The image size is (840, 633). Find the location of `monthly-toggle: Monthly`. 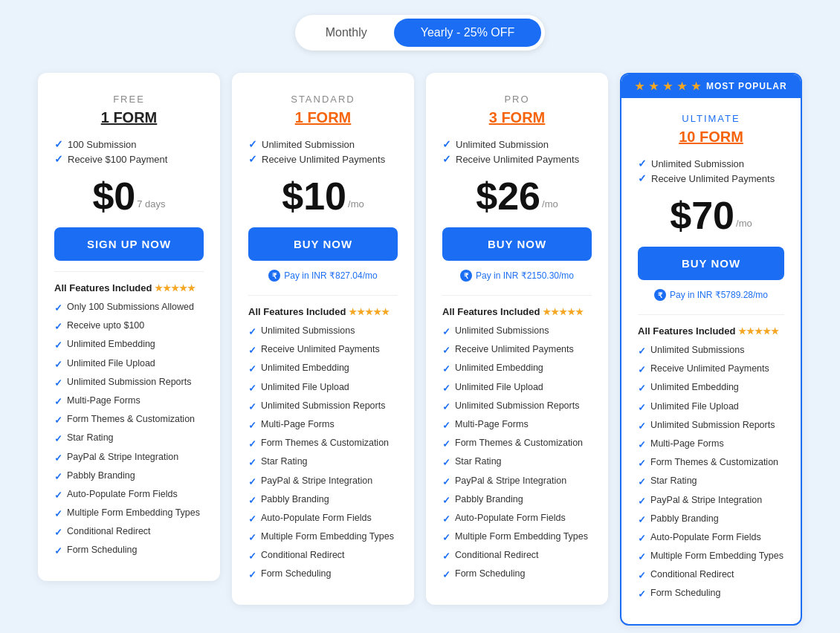

monthly-toggle: Monthly is located at coordinates (346, 33).